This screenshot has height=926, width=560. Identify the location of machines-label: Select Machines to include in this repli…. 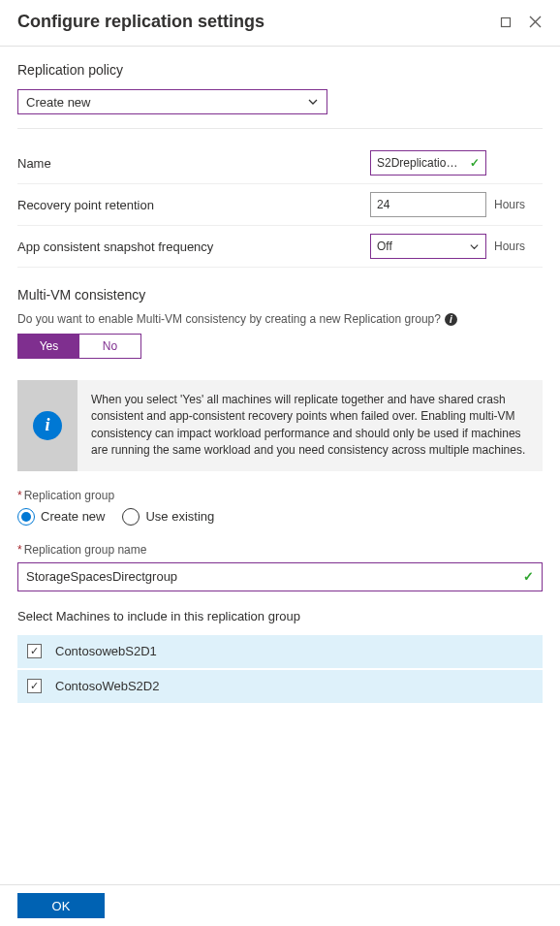
(280, 617).